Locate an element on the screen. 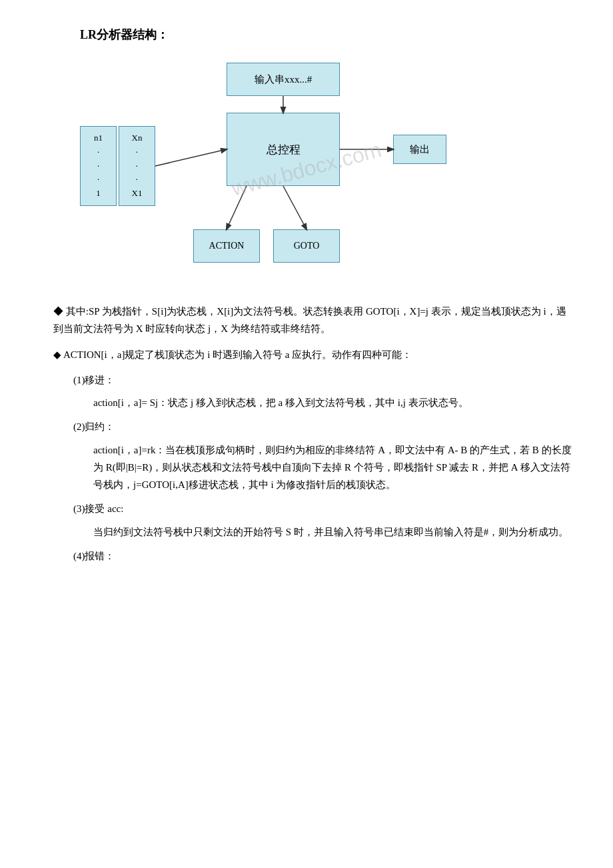 The image size is (613, 868). input-box: 输入串xxx...# is located at coordinates (283, 79).